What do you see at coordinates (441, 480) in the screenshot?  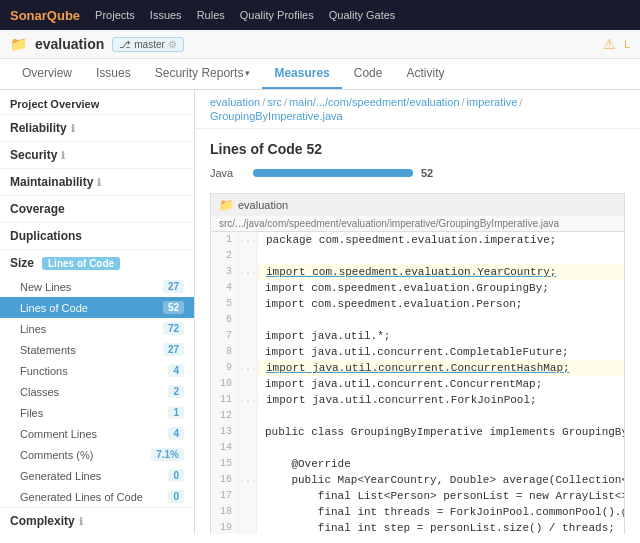 I see `line-code: public Map<YearCountry, Double> average(…` at bounding box center [441, 480].